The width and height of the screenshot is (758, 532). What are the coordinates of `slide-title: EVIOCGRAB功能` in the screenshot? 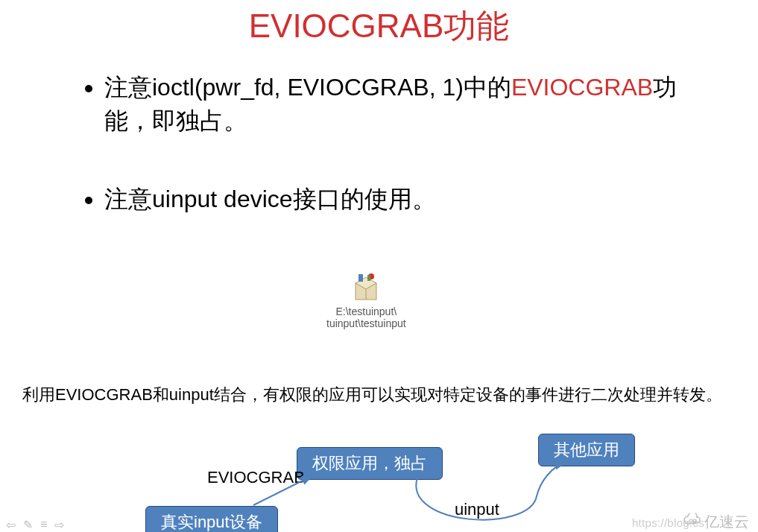 It's located at (379, 27).